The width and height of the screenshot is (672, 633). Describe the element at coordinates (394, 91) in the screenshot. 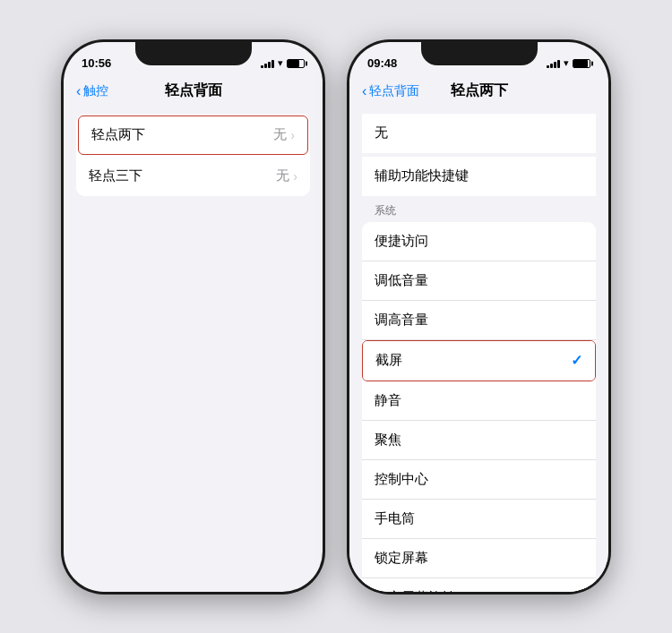

I see `back-label-right: 轻点背面` at that location.